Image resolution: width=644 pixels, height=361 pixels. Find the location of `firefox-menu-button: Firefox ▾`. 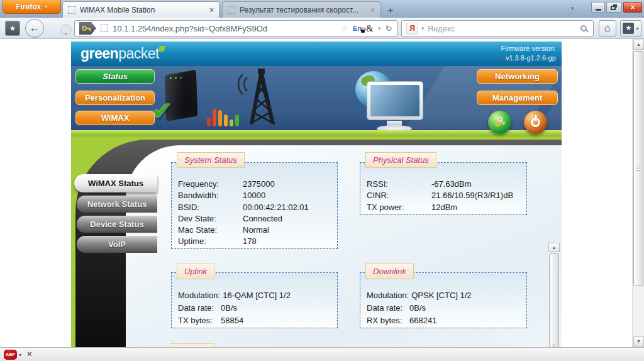

firefox-menu-button: Firefox ▾ is located at coordinates (31, 7).